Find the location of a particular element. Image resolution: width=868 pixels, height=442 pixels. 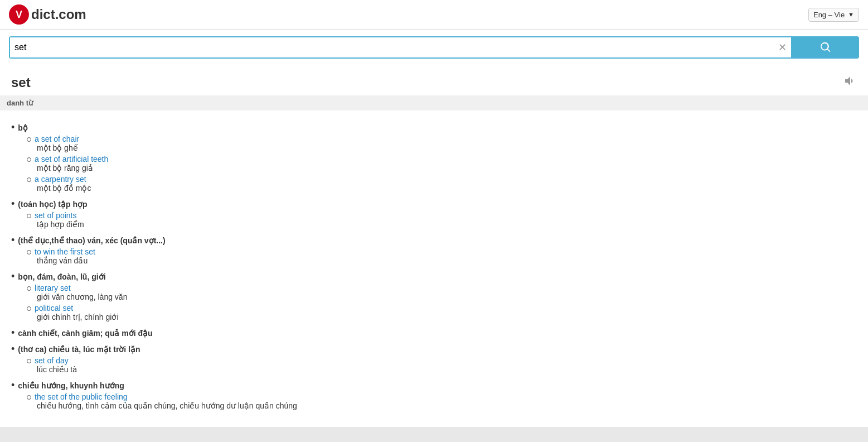

search-icon is located at coordinates (826, 47).